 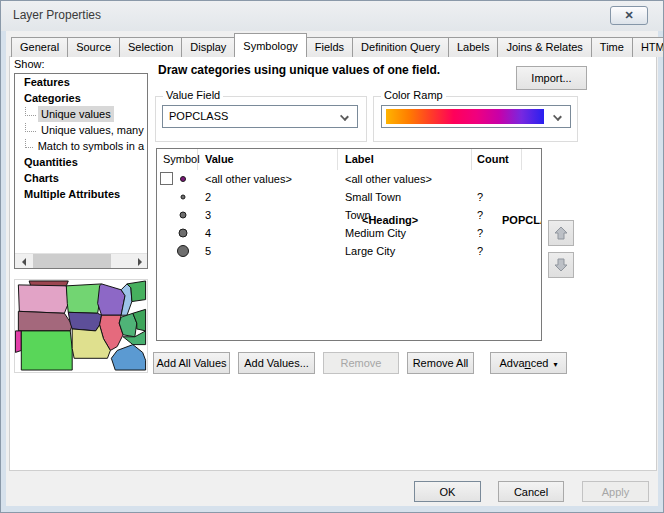 I want to click on value-cell: 2, so click(x=268, y=197).